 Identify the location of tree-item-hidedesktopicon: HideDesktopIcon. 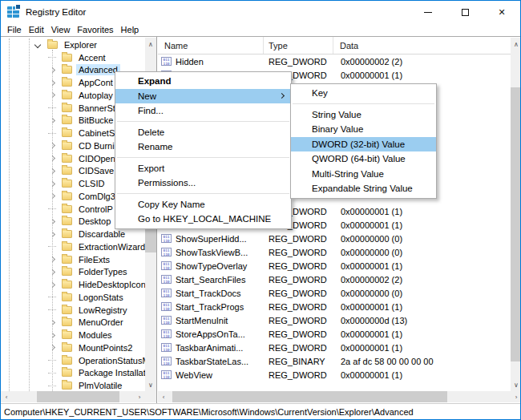
(73, 285).